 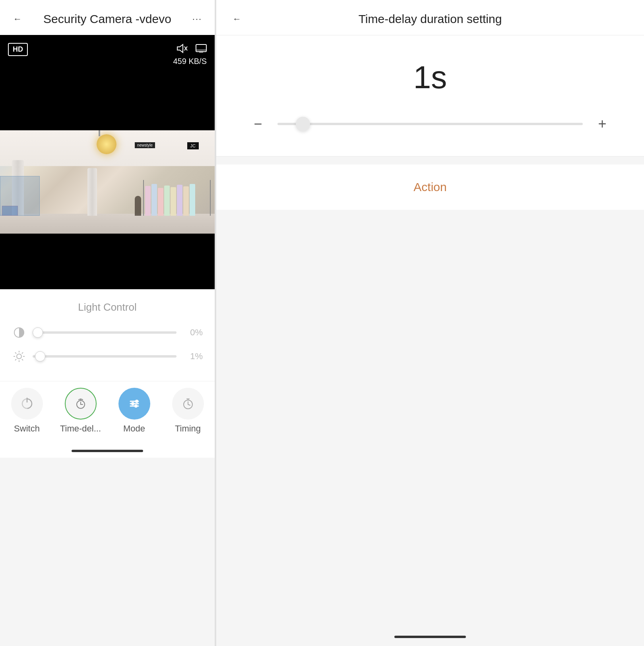 I want to click on speed-badge: 459 KB/S, so click(x=190, y=61).